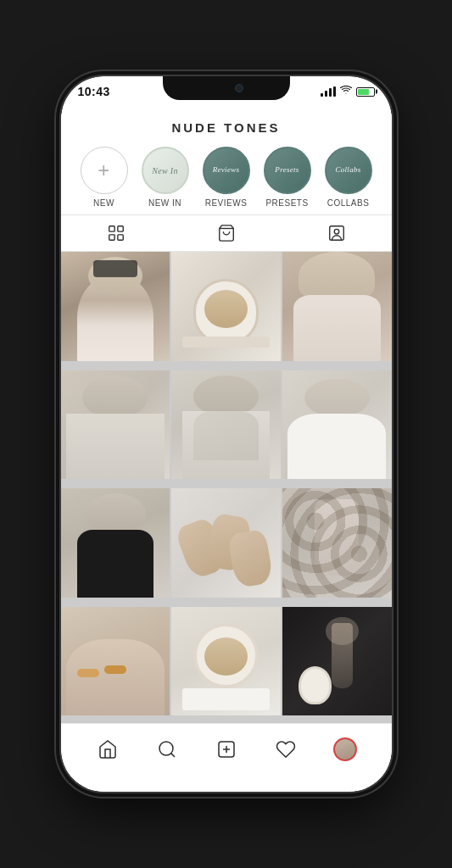 Image resolution: width=452 pixels, height=868 pixels. Describe the element at coordinates (108, 749) in the screenshot. I see `home-icon` at that location.